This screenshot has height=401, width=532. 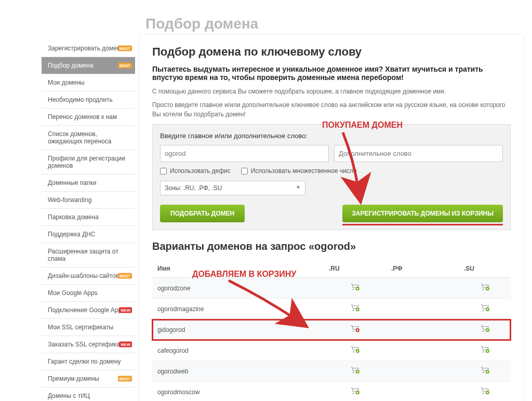 What do you see at coordinates (88, 138) in the screenshot?
I see `sidebar-item: Список доменов, ожидающих переноса` at bounding box center [88, 138].